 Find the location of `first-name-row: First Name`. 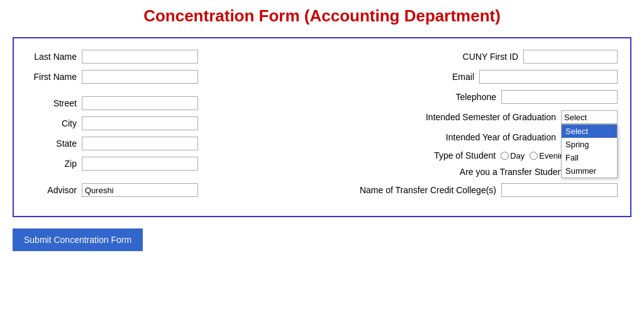

first-name-row: First Name is located at coordinates (165, 77).